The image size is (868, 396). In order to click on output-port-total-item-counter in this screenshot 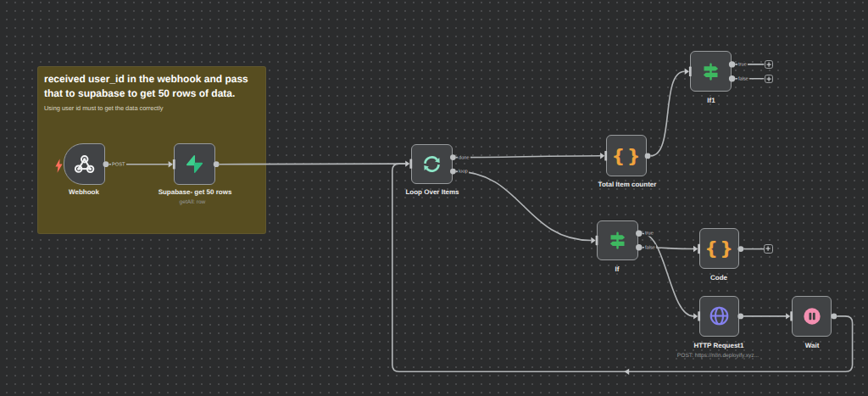, I will do `click(648, 156)`.